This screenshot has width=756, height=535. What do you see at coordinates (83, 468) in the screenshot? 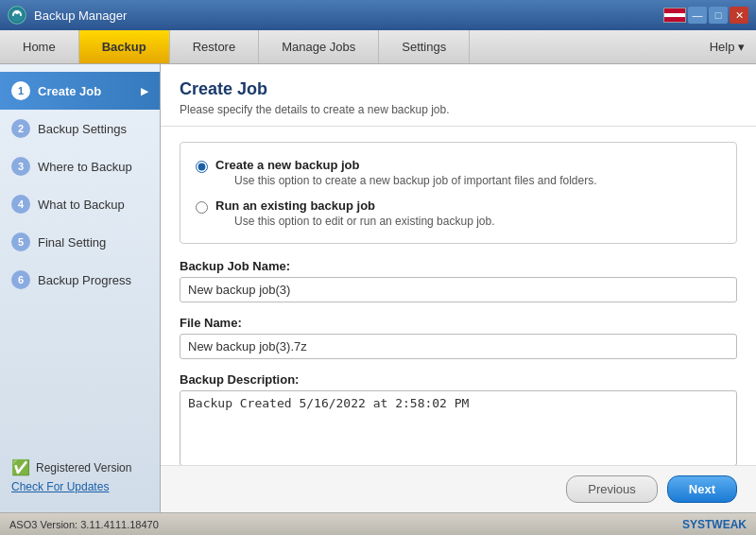
I see `registered-label: Registered Version` at bounding box center [83, 468].